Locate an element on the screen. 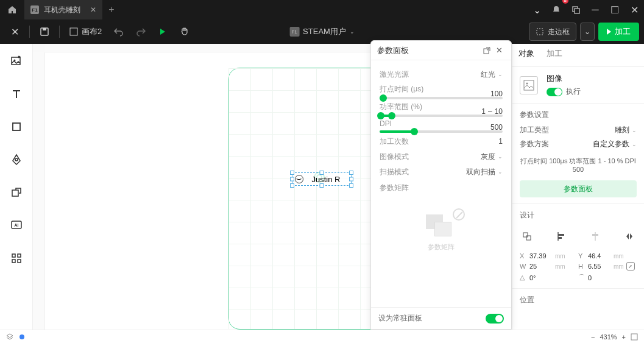 The height and width of the screenshot is (343, 644). process-button: 加工 is located at coordinates (619, 32).